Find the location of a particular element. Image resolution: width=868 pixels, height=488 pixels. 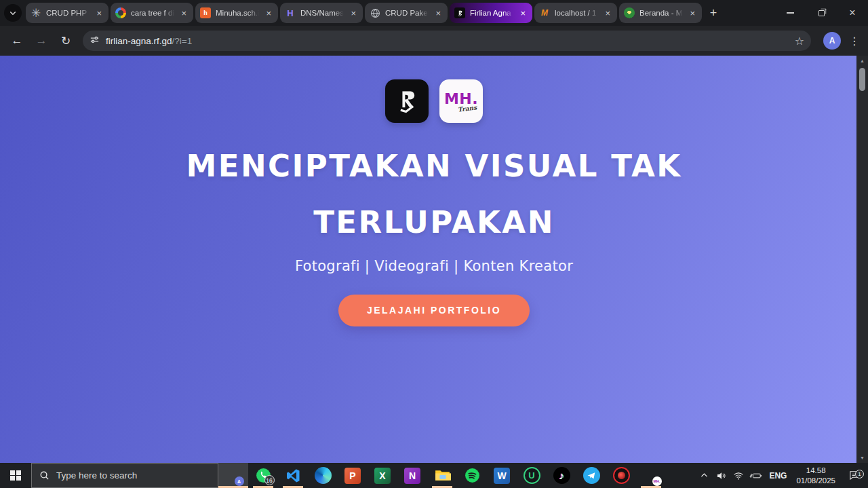

taskbar-search-input: Type here to search is located at coordinates (125, 475).